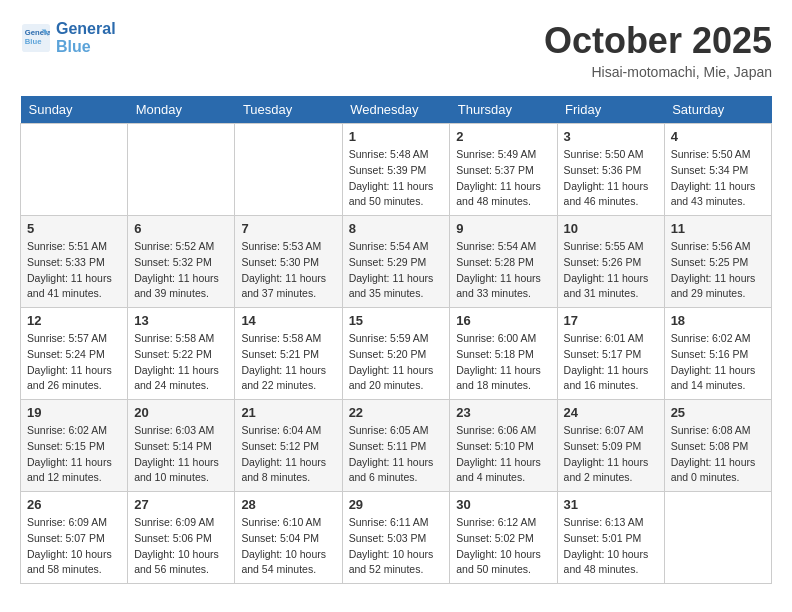 This screenshot has height=612, width=792. Describe the element at coordinates (718, 431) in the screenshot. I see `day-info: Sunrise: 6:08 AM` at that location.